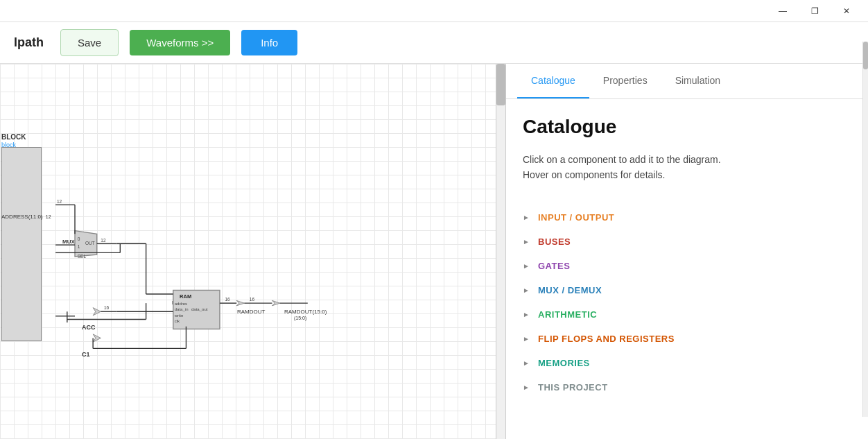 This screenshot has height=439, width=868. Describe the element at coordinates (182, 304) in the screenshot. I see `svg-text: addres` at that location.